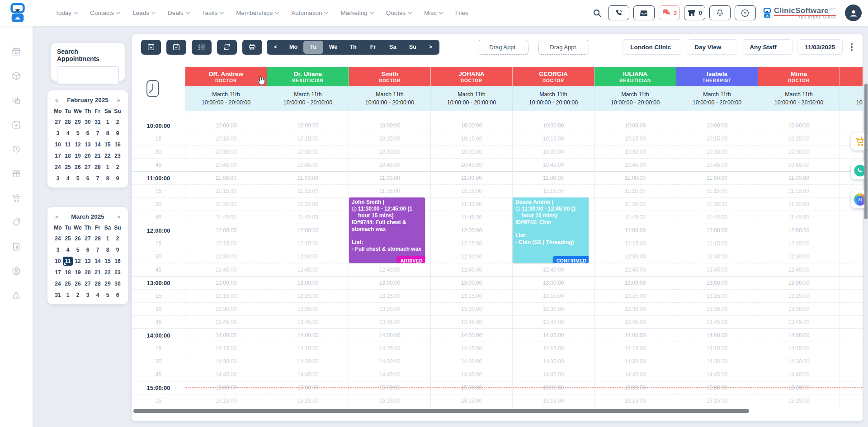 This screenshot has height=427, width=868. What do you see at coordinates (854, 13) in the screenshot?
I see `user-avatar` at bounding box center [854, 13].